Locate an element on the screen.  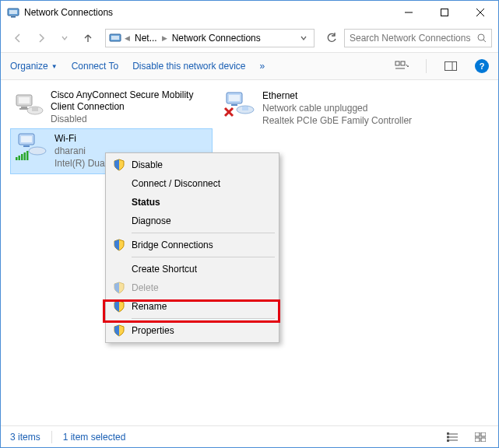
ctx-properties: Properties is located at coordinates (192, 331).